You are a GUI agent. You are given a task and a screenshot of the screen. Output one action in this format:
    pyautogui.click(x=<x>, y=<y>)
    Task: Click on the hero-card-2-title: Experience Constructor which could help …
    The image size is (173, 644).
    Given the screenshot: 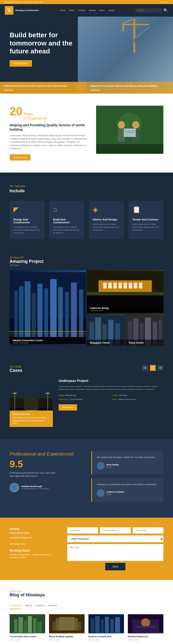 What is the action you would take?
    pyautogui.click(x=130, y=86)
    